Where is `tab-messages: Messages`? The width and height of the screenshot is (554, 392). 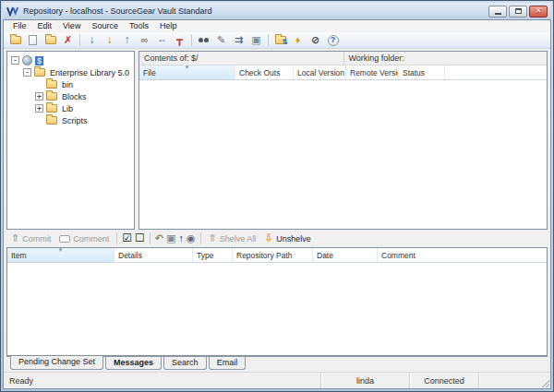 tab-messages: Messages is located at coordinates (133, 363).